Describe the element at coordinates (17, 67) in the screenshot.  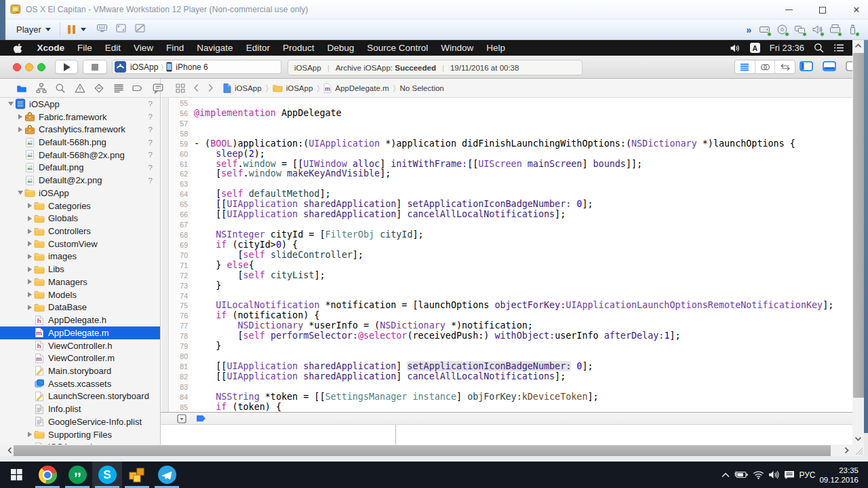
I see `traffic-light-close` at that location.